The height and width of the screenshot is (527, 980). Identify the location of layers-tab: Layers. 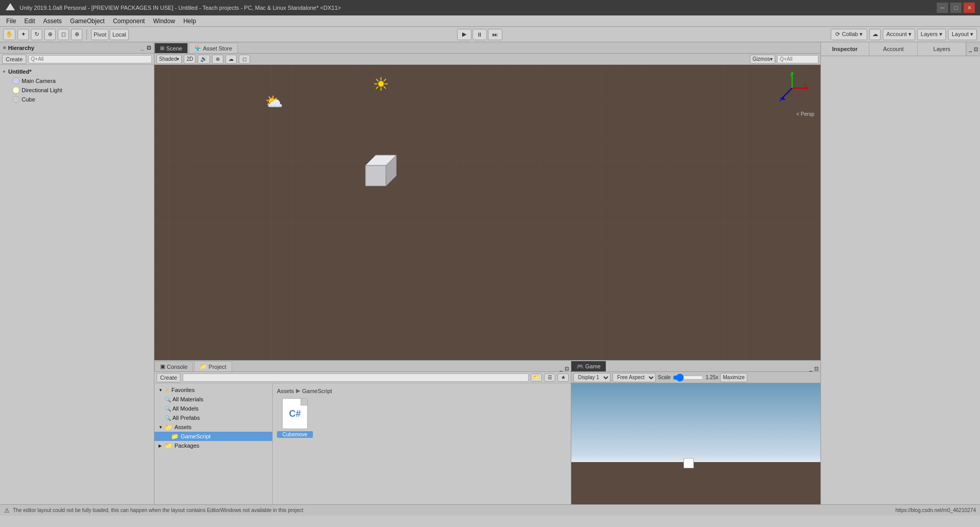
(942, 49).